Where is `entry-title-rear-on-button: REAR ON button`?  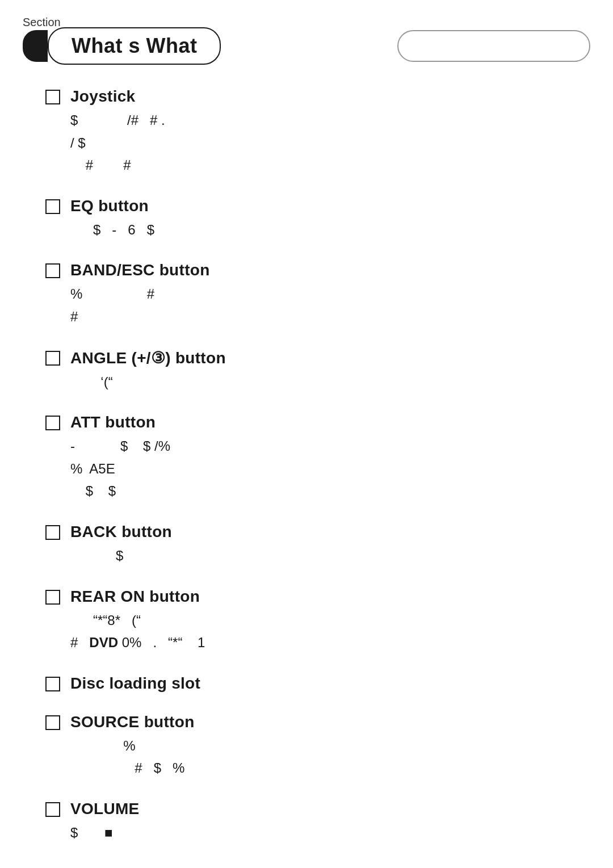
entry-title-rear-on-button: REAR ON button is located at coordinates (135, 597).